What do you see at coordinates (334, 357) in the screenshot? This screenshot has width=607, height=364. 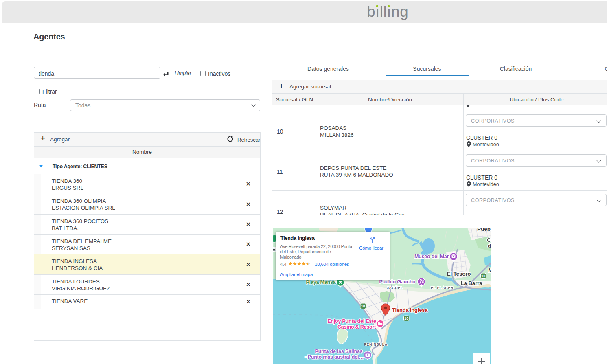 I see `svg-text: - Punto más austral del…` at bounding box center [334, 357].